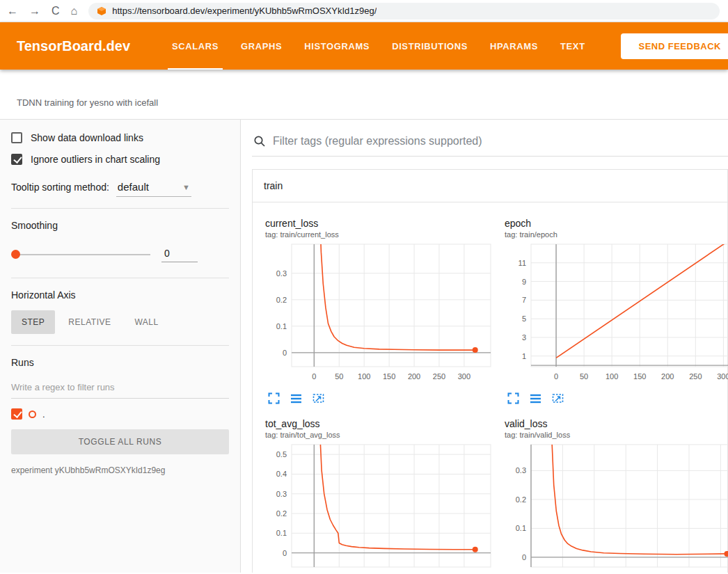  I want to click on toggle-all-runs-button: TOGGLE ALL RUNS, so click(120, 442).